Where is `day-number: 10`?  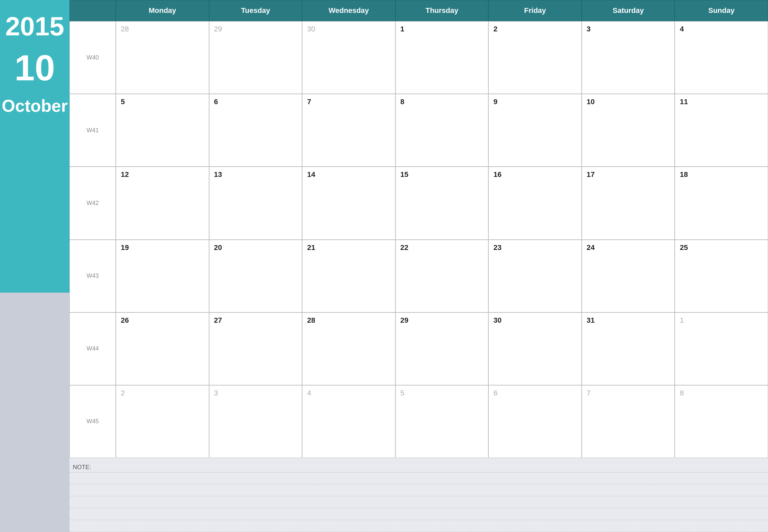 day-number: 10 is located at coordinates (628, 102).